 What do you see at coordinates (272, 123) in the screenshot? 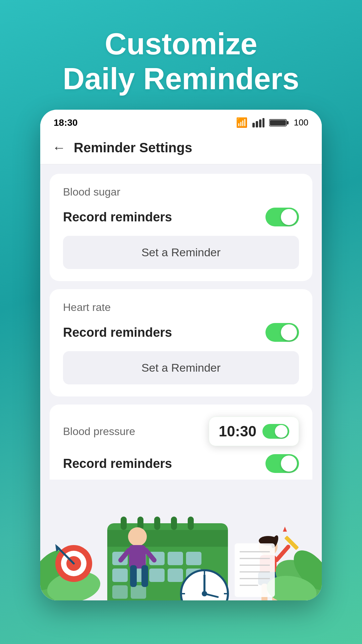
I see `status-icons: 📶 100` at bounding box center [272, 123].